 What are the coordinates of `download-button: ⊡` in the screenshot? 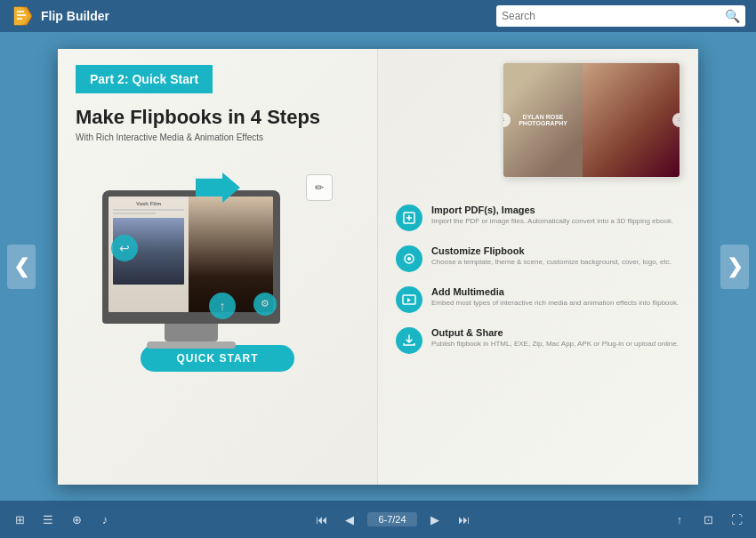 It's located at (708, 519).